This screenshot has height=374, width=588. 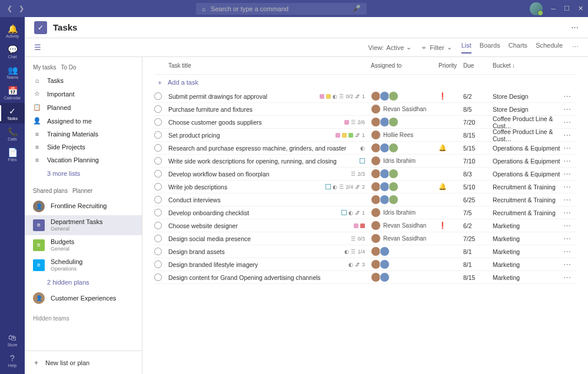 What do you see at coordinates (536, 9) in the screenshot?
I see `user-avatar` at bounding box center [536, 9].